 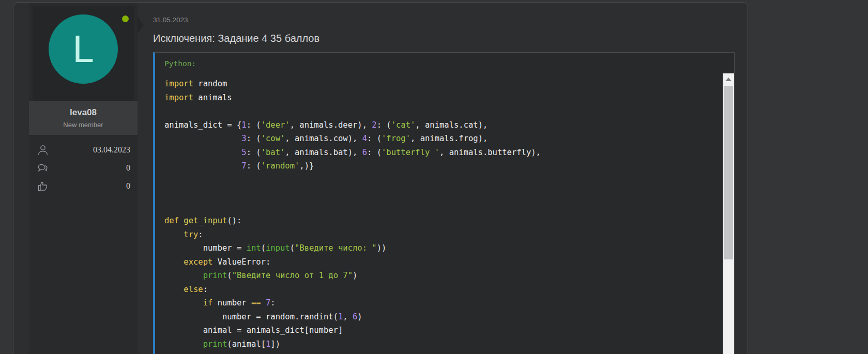 What do you see at coordinates (112, 150) in the screenshot?
I see `joined-date-value: 03.04.2023` at bounding box center [112, 150].